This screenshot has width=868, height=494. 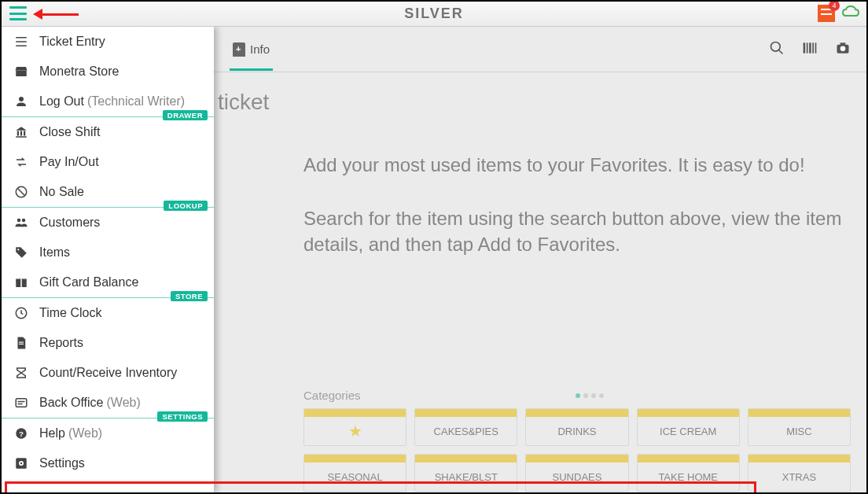 What do you see at coordinates (62, 463) in the screenshot?
I see `nav-label: Settings` at bounding box center [62, 463].